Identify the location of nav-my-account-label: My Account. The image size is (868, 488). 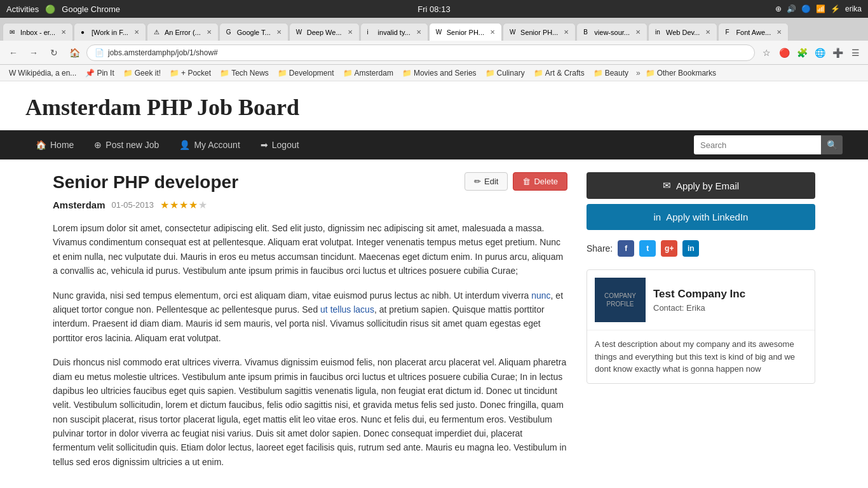
(217, 145).